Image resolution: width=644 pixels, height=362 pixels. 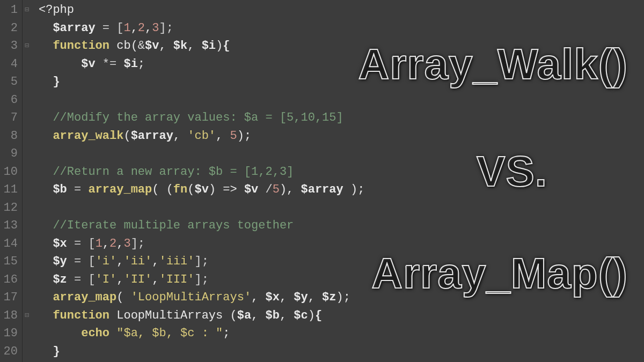 I want to click on fold-gutter: ⊟⊟⊟, so click(x=27, y=181).